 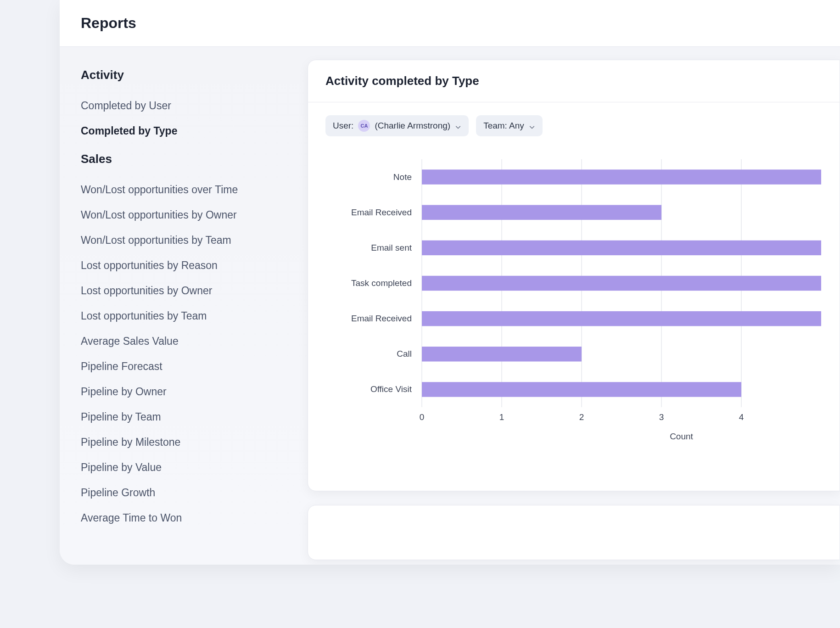 I want to click on sidebar-item: Won/Lost opportunities by Owner, so click(x=184, y=215).